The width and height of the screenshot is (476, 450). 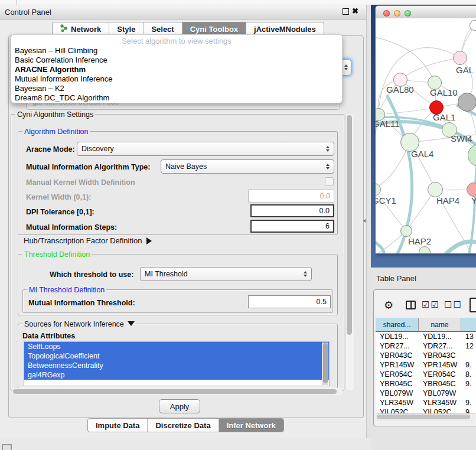 I want to click on cell: 9, so click(x=469, y=410).